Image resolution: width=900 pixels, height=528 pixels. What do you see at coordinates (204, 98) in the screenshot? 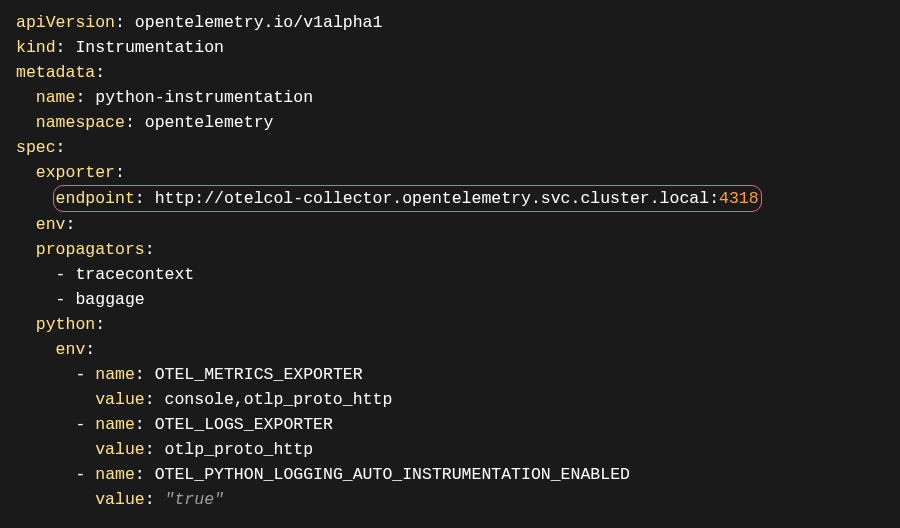
I see `val-metadata-name: python-instrumentation` at bounding box center [204, 98].